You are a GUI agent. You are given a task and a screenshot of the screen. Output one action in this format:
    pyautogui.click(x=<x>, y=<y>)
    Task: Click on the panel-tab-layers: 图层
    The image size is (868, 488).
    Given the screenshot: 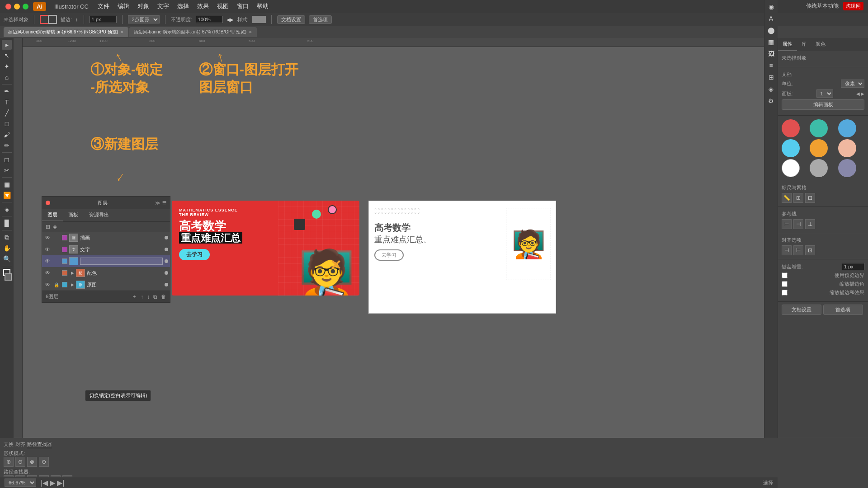 What is the action you would take?
    pyautogui.click(x=52, y=215)
    